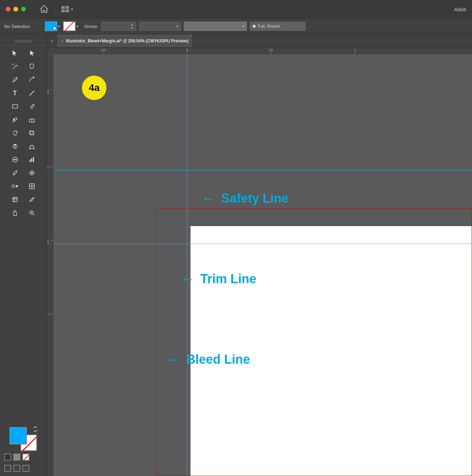 This screenshot has width=472, height=476. I want to click on rotate-tool, so click(15, 133).